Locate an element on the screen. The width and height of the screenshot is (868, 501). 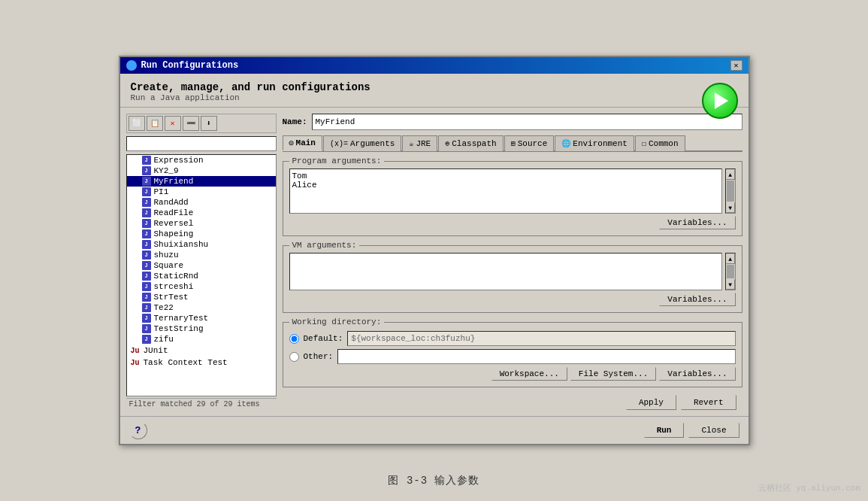
tree-item-label: Shuixianshu is located at coordinates (182, 244).